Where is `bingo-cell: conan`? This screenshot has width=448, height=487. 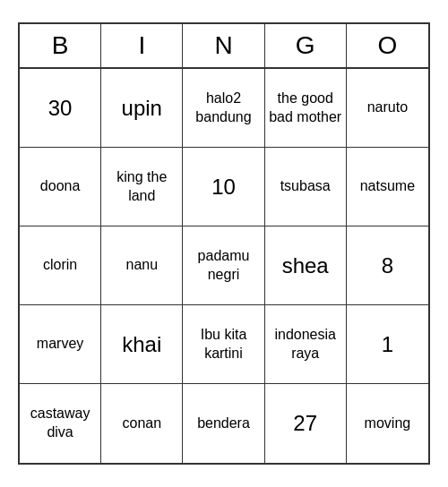 bingo-cell: conan is located at coordinates (142, 423).